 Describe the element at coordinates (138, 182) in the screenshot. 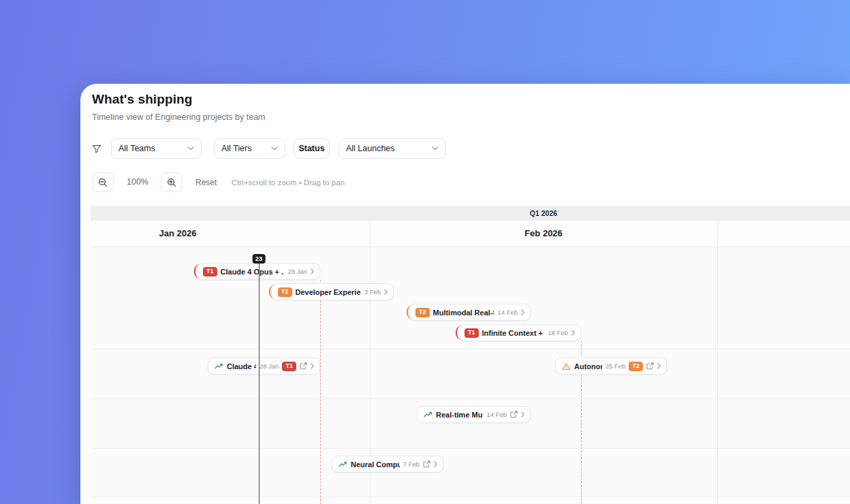

I see `zoom-level: 100%` at that location.